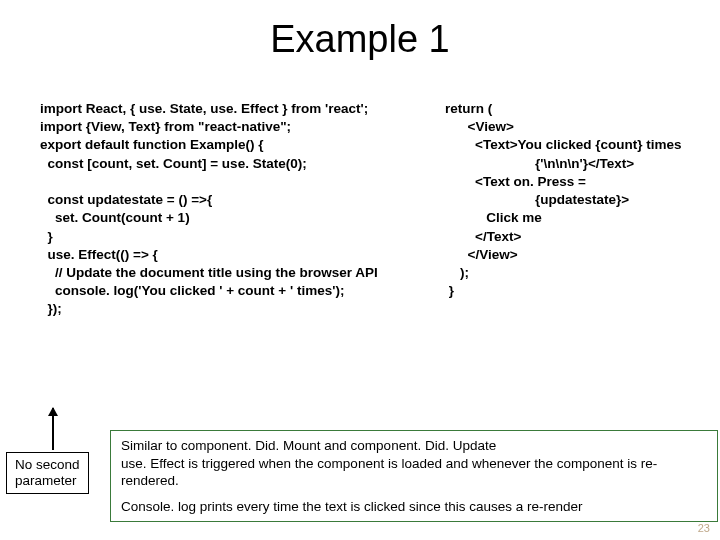  What do you see at coordinates (48, 481) in the screenshot?
I see `callout-line2: parameter` at bounding box center [48, 481].